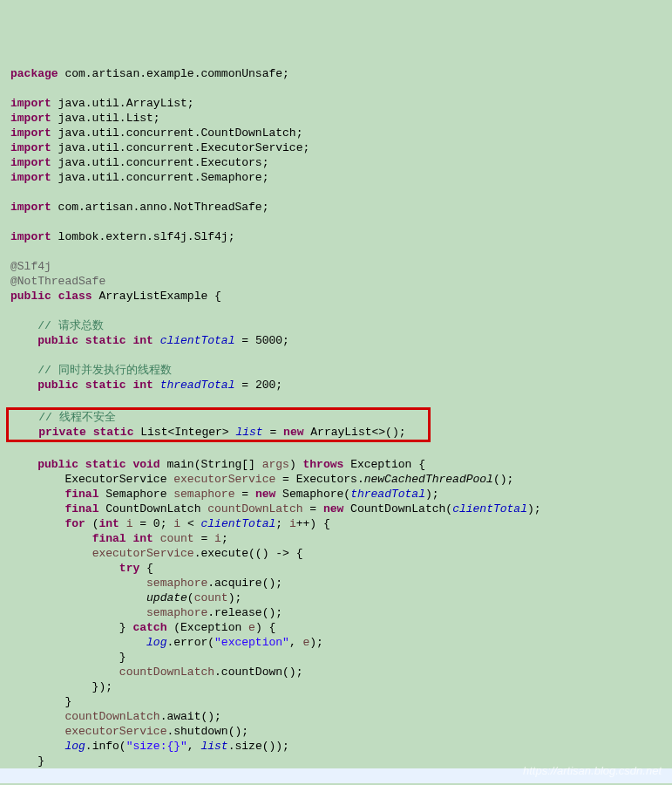 The height and width of the screenshot is (785, 672). Describe the element at coordinates (258, 386) in the screenshot. I see `field-val: = 200;` at that location.